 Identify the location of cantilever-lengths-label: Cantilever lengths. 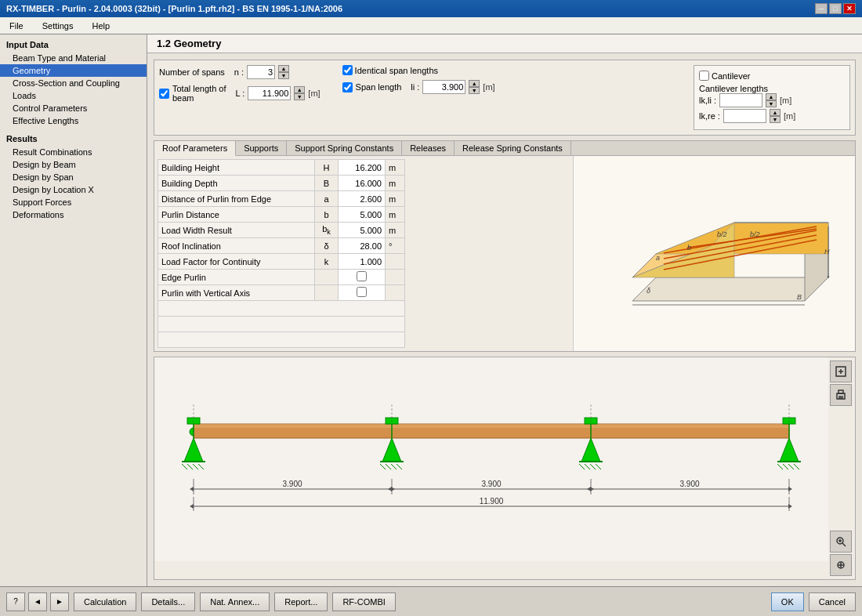
(772, 89).